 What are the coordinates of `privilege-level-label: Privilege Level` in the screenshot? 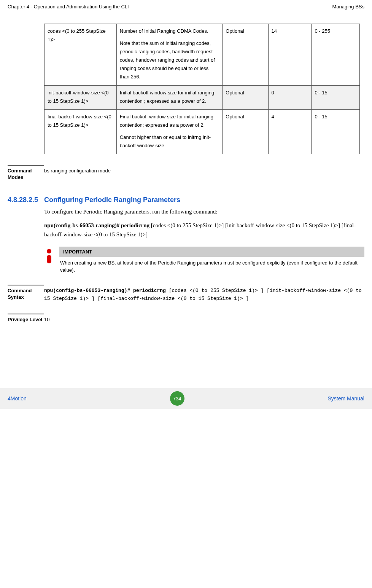 It's located at (26, 319).